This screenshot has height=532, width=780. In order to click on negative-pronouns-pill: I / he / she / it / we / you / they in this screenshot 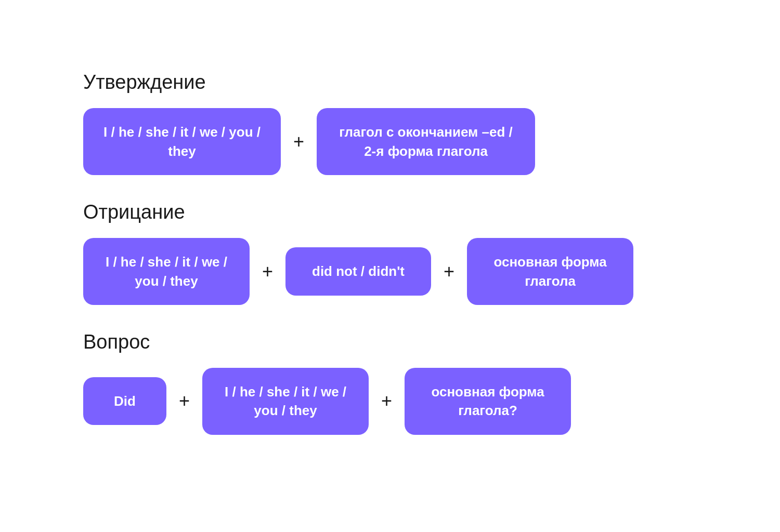, I will do `click(166, 271)`.